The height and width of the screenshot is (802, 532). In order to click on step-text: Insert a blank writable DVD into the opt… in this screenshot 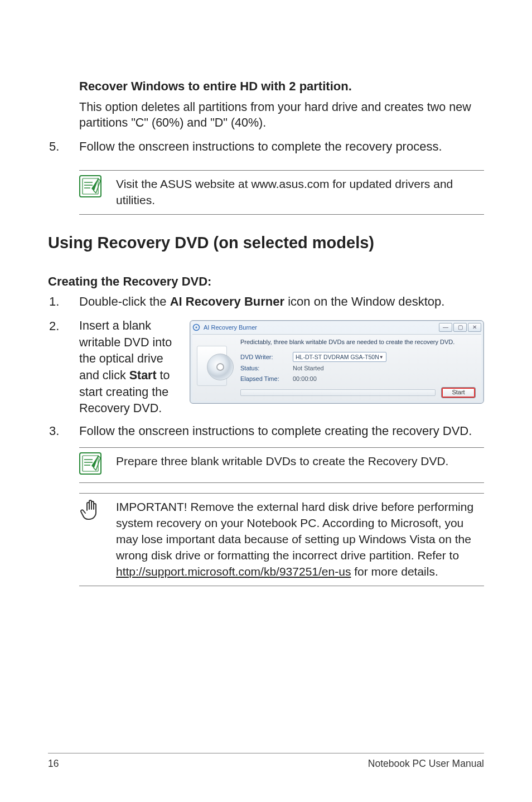, I will do `click(129, 368)`.